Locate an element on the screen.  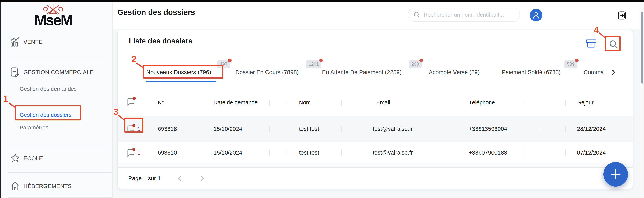
cell-email: test@valraiso.fr is located at coordinates (393, 129).